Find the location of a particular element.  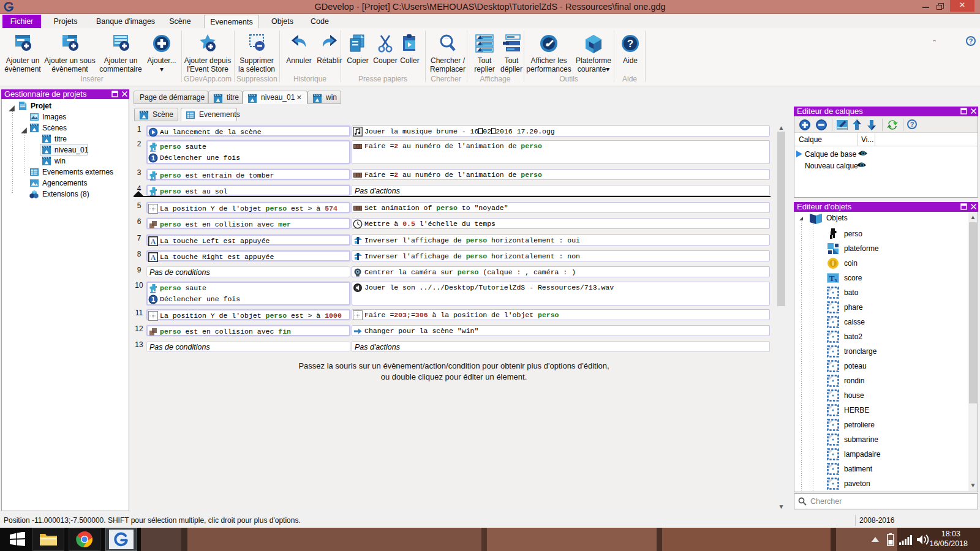

svg-text: T is located at coordinates (832, 278).